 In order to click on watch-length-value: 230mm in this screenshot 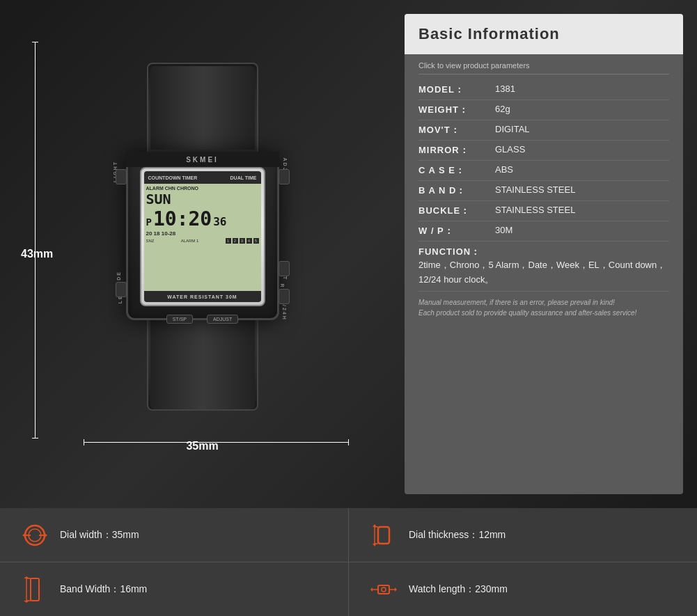, I will do `click(492, 589)`.